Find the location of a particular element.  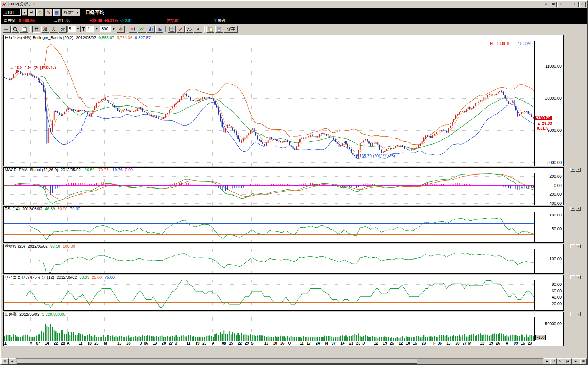

scrollbar-track is located at coordinates (279, 361).